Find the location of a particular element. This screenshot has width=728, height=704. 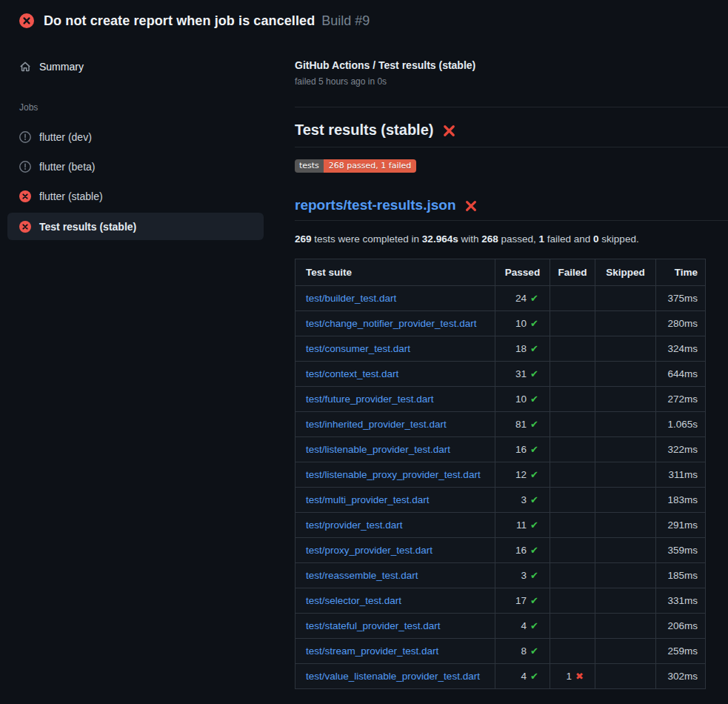

passed-count: 81 is located at coordinates (521, 424).